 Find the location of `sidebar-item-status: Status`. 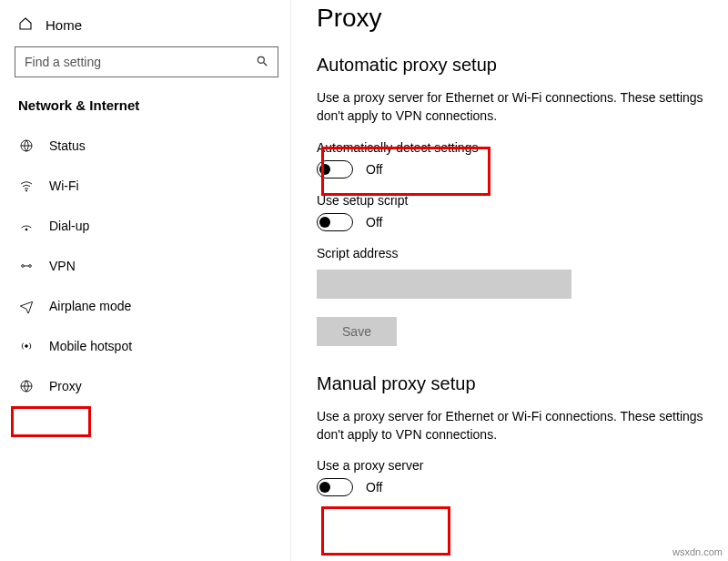

sidebar-item-status: Status is located at coordinates (153, 146).